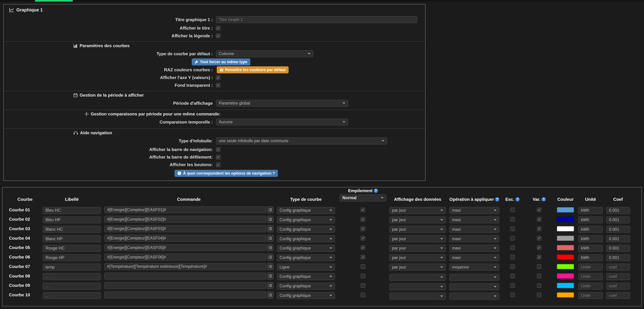 This screenshot has width=644, height=309. What do you see at coordinates (54, 1) in the screenshot?
I see `active-tab-indicator` at bounding box center [54, 1].